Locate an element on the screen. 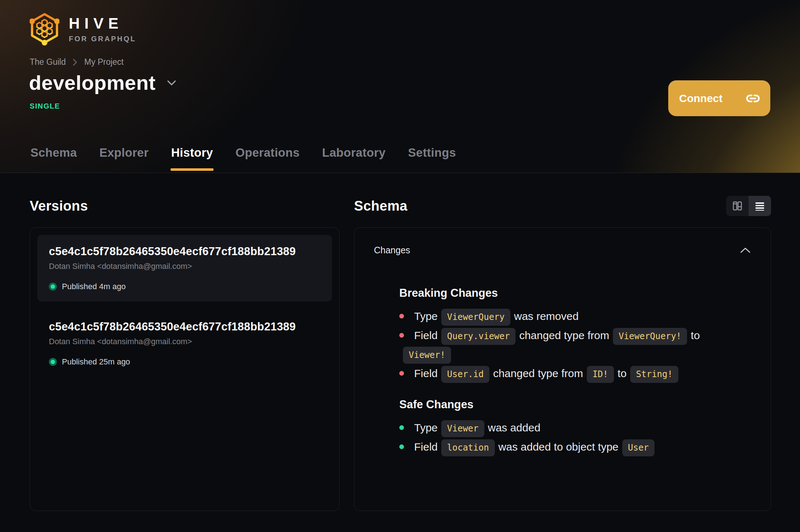 The image size is (800, 532). schema-heading: Schema is located at coordinates (381, 206).